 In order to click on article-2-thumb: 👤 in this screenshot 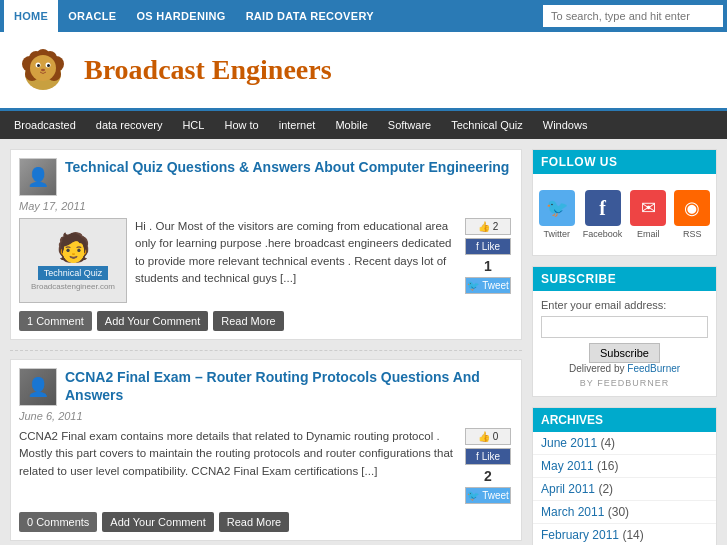, I will do `click(38, 387)`.